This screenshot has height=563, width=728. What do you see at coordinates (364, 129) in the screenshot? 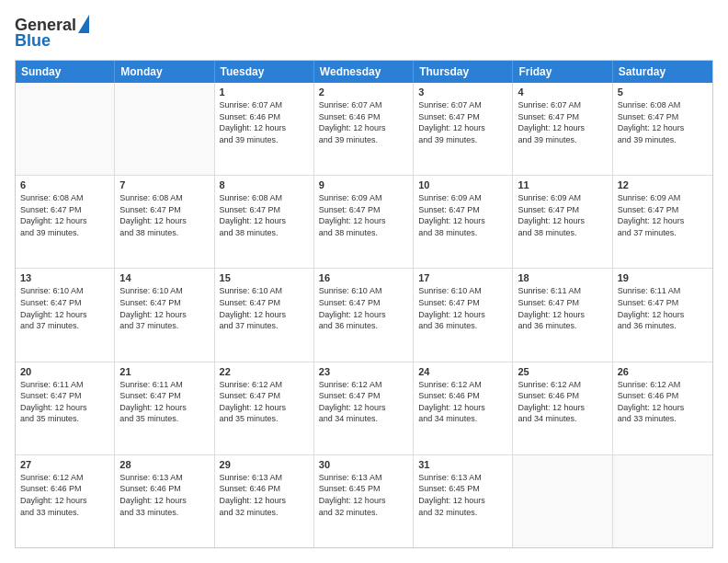
I see `day-cell-2: 2Sunrise: 6:07 AM Sunset: 6:46 PM Daylig…` at bounding box center [364, 129].